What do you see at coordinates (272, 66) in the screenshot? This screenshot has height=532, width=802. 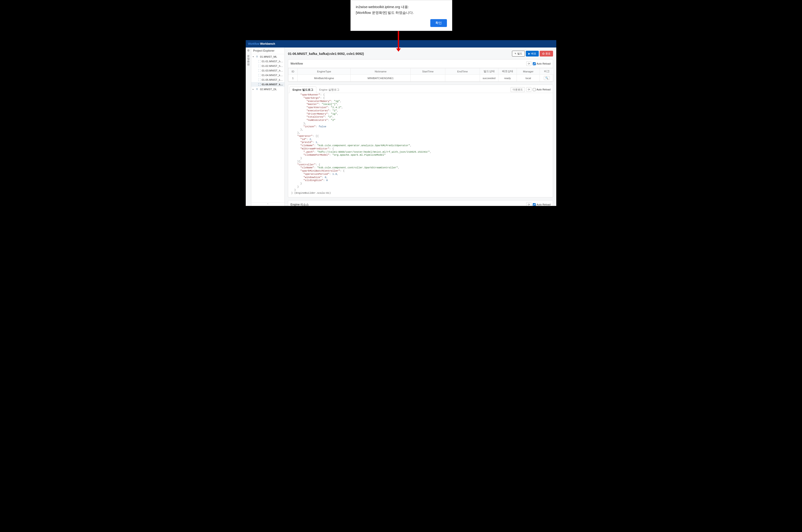 I see `tree-label: 01-02.MNIST_http_ht...` at bounding box center [272, 66].